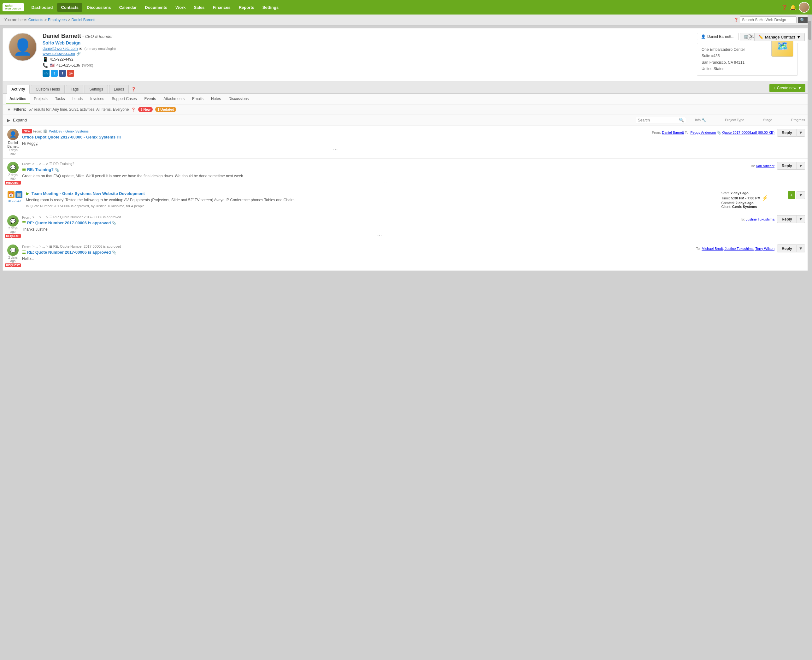 Image resolution: width=812 pixels, height=660 pixels. What do you see at coordinates (13, 168) in the screenshot?
I see `act2-avatar: 💬` at bounding box center [13, 168].